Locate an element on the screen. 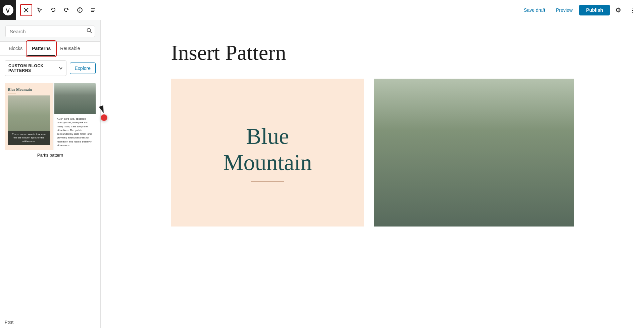 The width and height of the screenshot is (644, 328). pattern-overlay-text: There are no words that can tell the hid… is located at coordinates (29, 138).